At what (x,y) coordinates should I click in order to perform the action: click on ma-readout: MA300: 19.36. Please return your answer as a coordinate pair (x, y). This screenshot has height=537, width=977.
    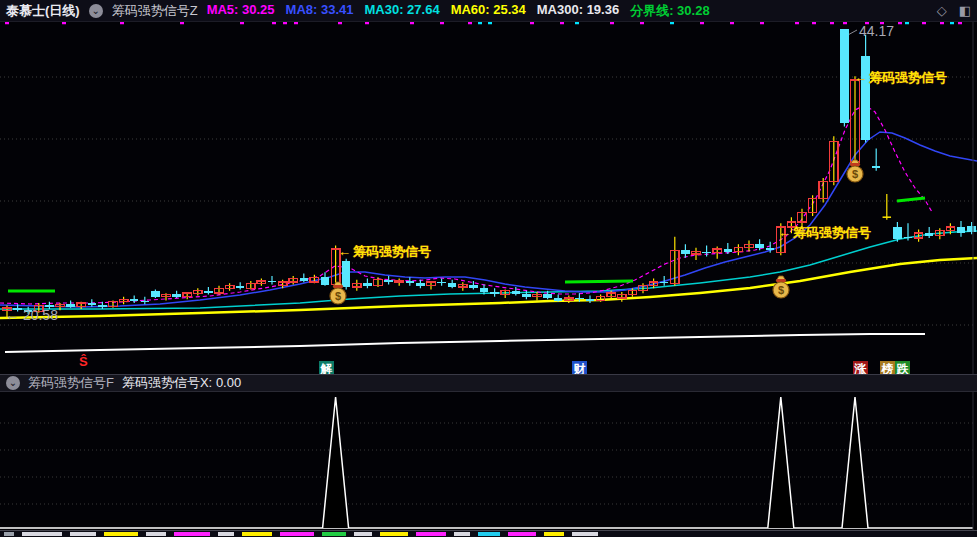
    Looking at the image, I should click on (578, 11).